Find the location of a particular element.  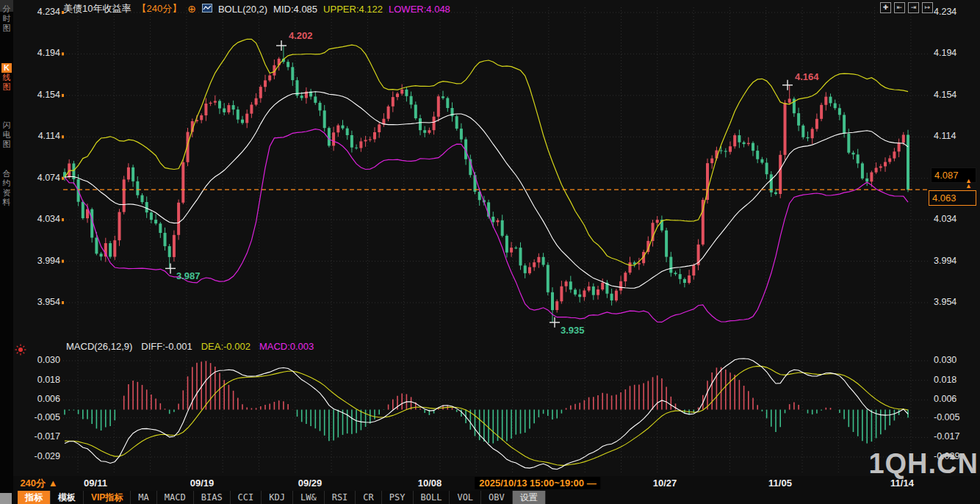

x-axis-date-label: 10/27 is located at coordinates (666, 483).